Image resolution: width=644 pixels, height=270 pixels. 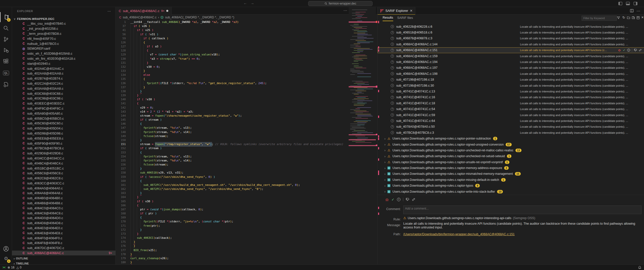 I want to click on nav-forward-icon: →, so click(x=252, y=3).